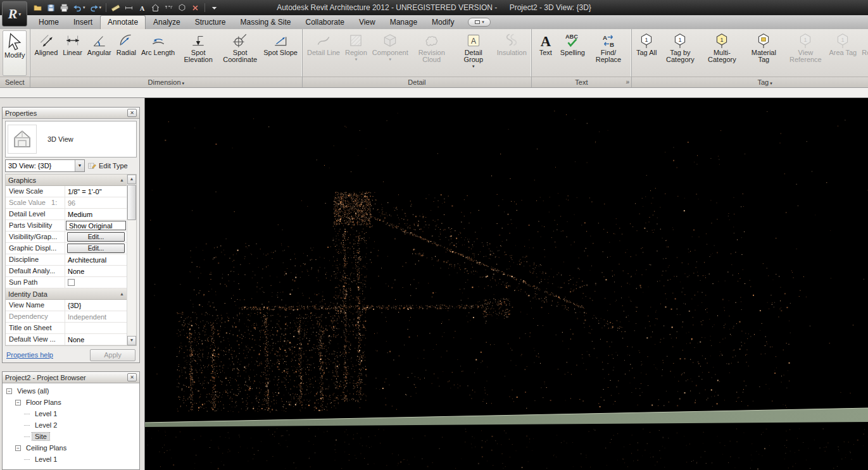 This screenshot has height=470, width=868. I want to click on ribbon-button-tag-by-category: 1Tag by Category, so click(680, 53).